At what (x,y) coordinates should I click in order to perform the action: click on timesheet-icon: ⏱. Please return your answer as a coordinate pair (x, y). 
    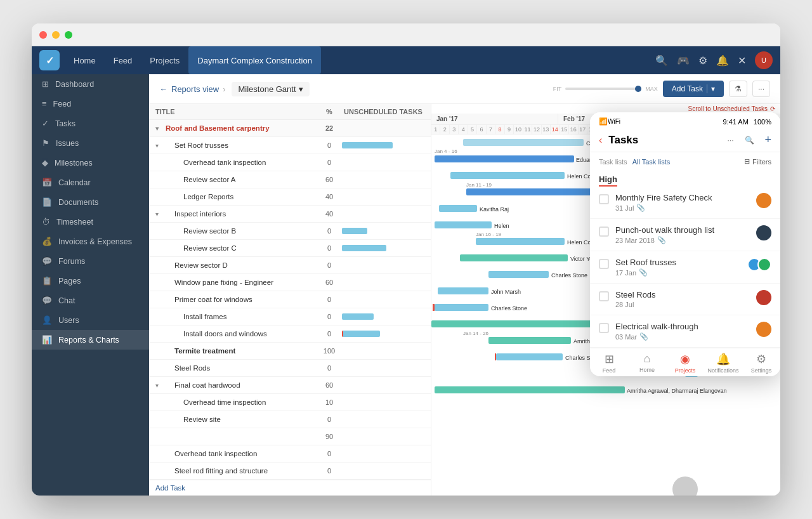
    Looking at the image, I should click on (46, 222).